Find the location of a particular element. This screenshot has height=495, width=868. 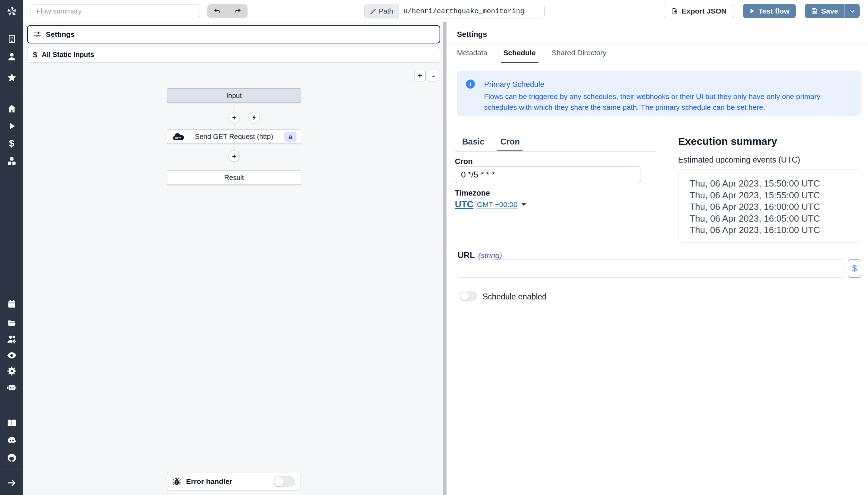

svg-text: HTTP is located at coordinates (178, 138).